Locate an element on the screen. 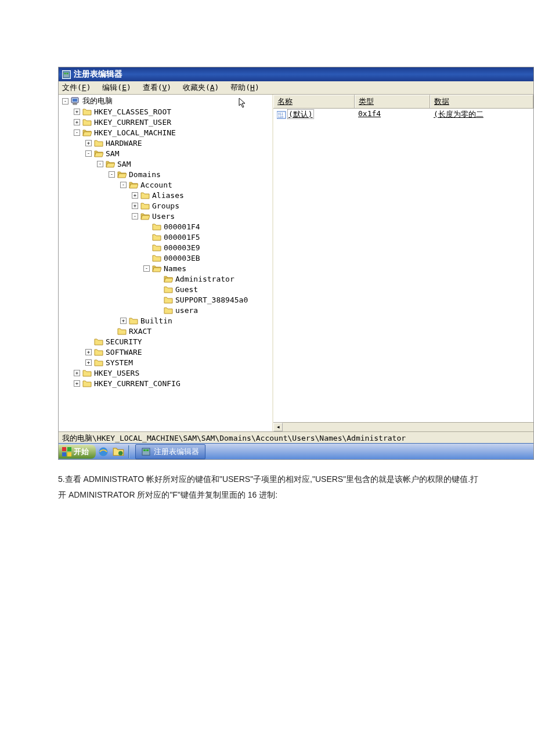 This screenshot has width=534, height=756. menu-view: 查看(V) is located at coordinates (157, 87).